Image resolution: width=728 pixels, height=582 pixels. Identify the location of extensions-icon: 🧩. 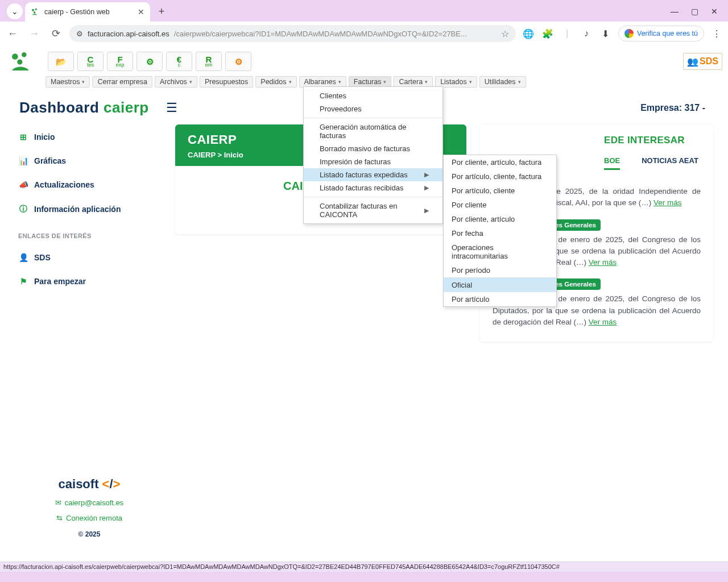
(548, 34).